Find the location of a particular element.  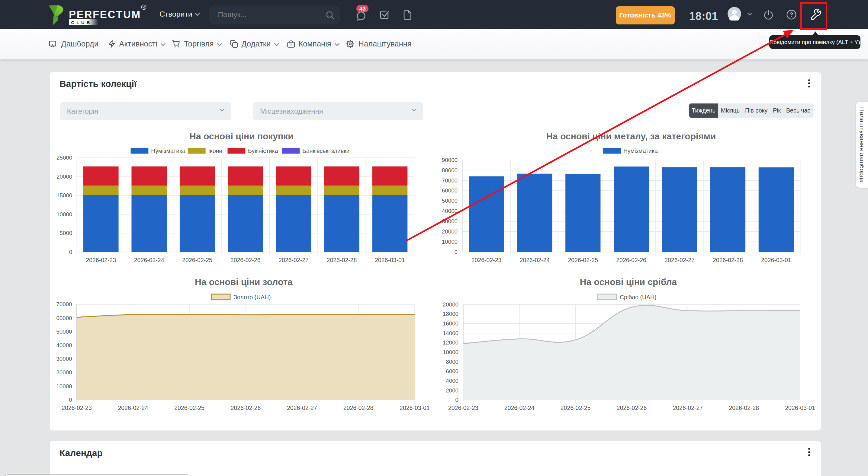

svg-text: Срібло (UAH) is located at coordinates (638, 297).